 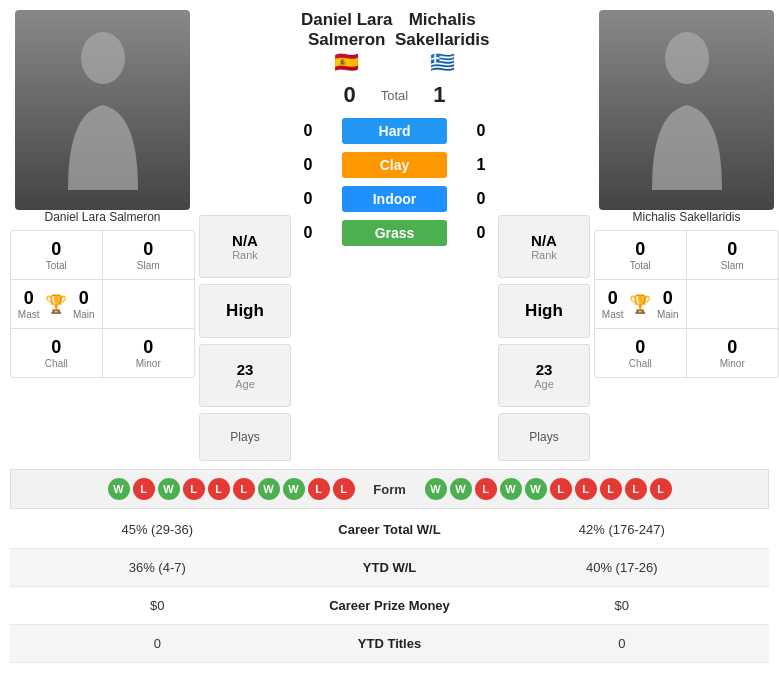 What do you see at coordinates (149, 364) in the screenshot?
I see `left-minor-label: Minor` at bounding box center [149, 364].